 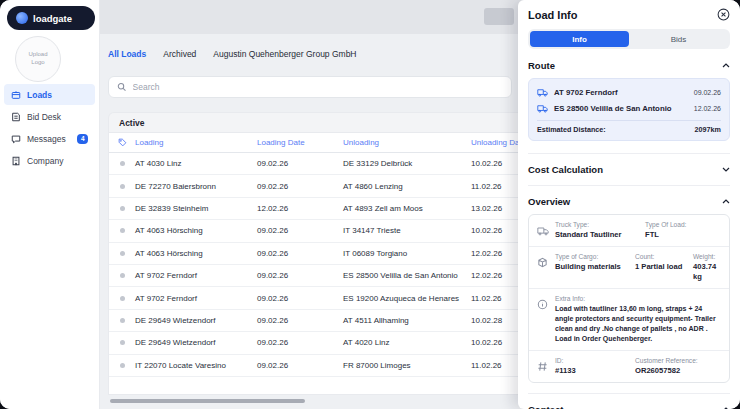 What do you see at coordinates (22, 18) in the screenshot?
I see `loadgate-logo-icon` at bounding box center [22, 18].